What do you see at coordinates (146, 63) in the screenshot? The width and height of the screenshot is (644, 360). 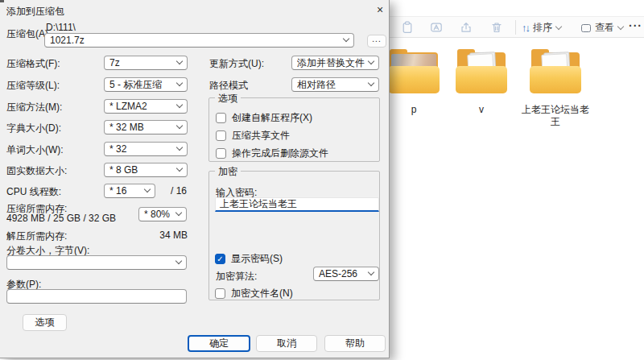 I see `format-combo: 7z` at bounding box center [146, 63].